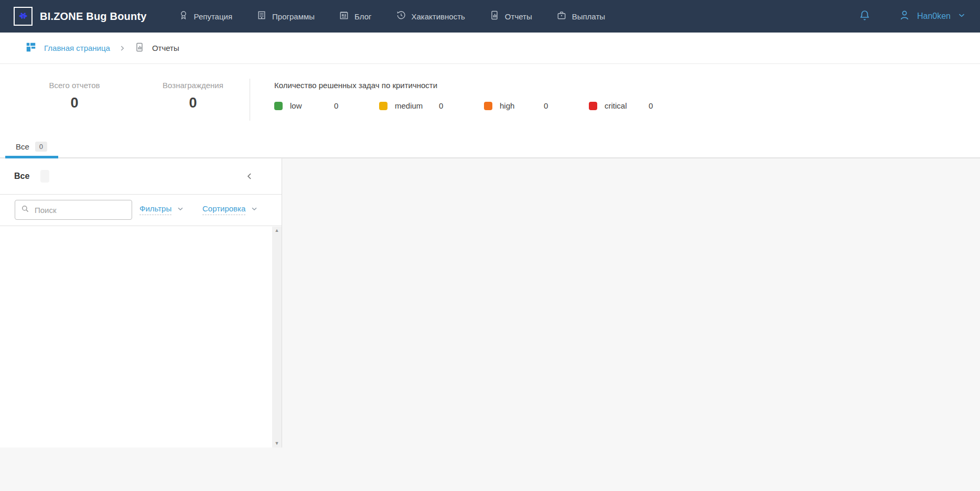 The image size is (980, 491). I want to click on legend-label: low, so click(312, 106).